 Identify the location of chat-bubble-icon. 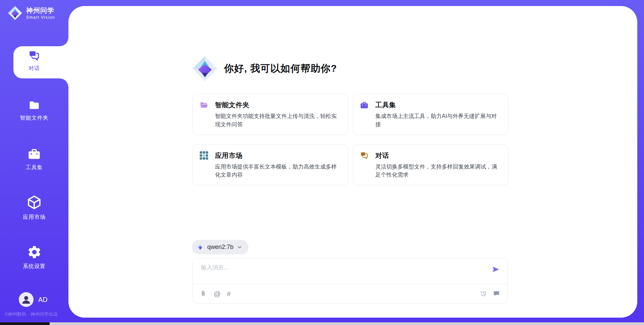
(496, 294).